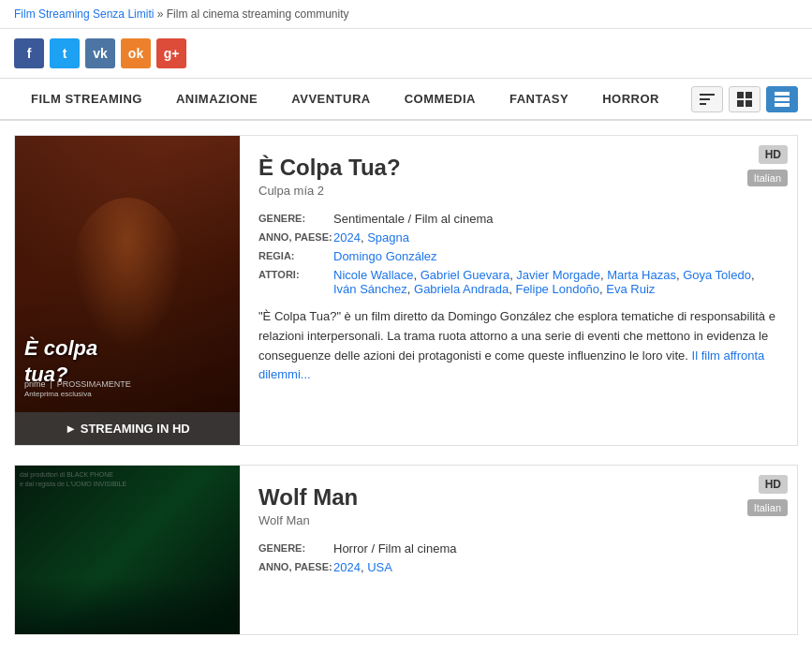 This screenshot has width=812, height=667. Describe the element at coordinates (395, 549) in the screenshot. I see `genere-value-wolf: Horror / Film al cinema` at that location.